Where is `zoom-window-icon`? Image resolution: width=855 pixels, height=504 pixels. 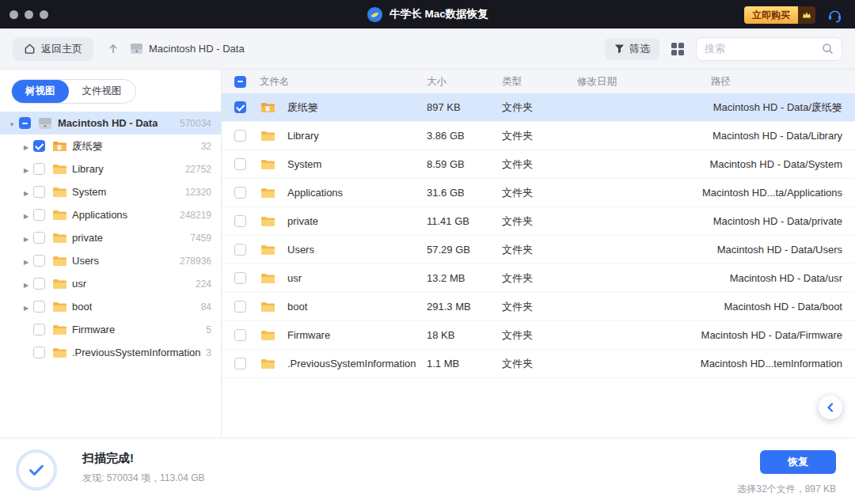
zoom-window-icon is located at coordinates (44, 14).